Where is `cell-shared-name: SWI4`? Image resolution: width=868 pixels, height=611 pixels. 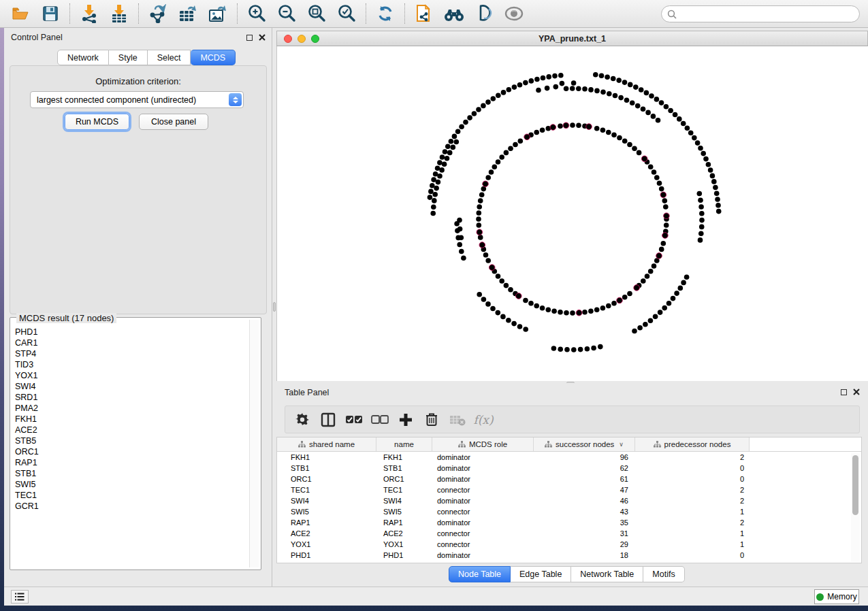
cell-shared-name: SWI4 is located at coordinates (327, 501).